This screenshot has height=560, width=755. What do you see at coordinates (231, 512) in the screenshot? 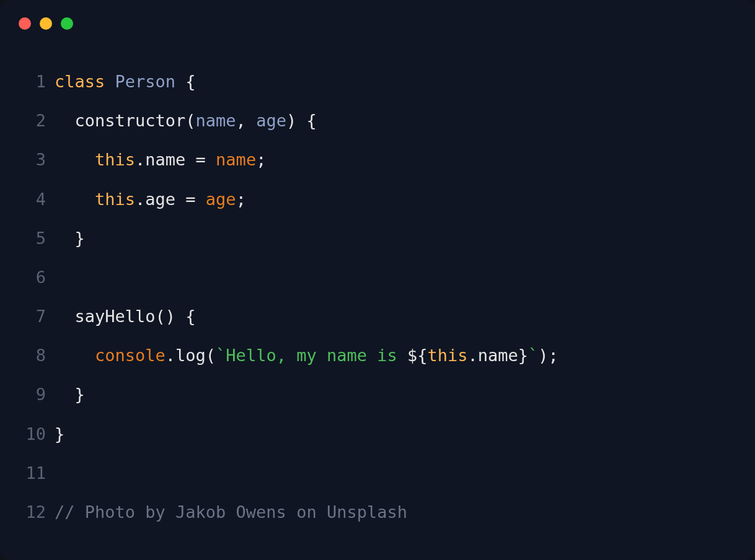
I see `code-token: // Photo by Jakob Owens on Unsplash` at bounding box center [231, 512].